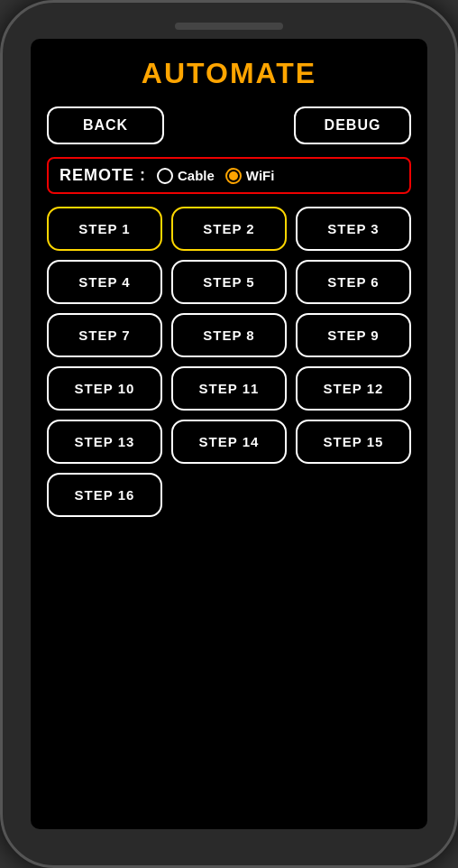  What do you see at coordinates (234, 176) in the screenshot?
I see `radio-circle-wifi` at bounding box center [234, 176].